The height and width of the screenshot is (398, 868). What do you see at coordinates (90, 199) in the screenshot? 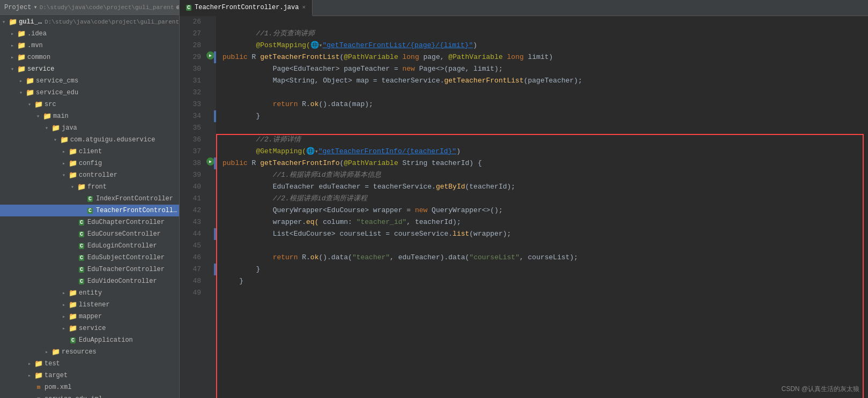
I see `tree-item-index-front-controller: ▸ C IndexFrontController` at bounding box center [90, 199].